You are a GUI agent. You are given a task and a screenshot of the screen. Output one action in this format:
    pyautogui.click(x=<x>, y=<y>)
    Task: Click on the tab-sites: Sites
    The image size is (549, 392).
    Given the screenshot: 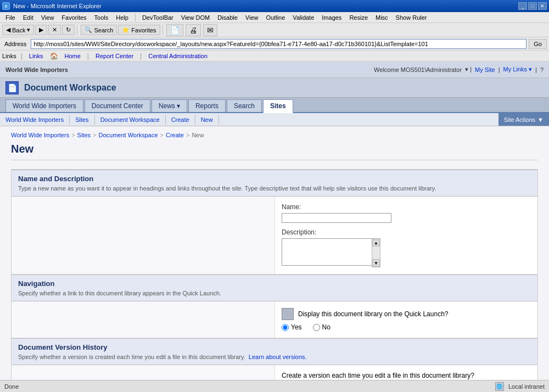 What is the action you would take?
    pyautogui.click(x=278, y=107)
    